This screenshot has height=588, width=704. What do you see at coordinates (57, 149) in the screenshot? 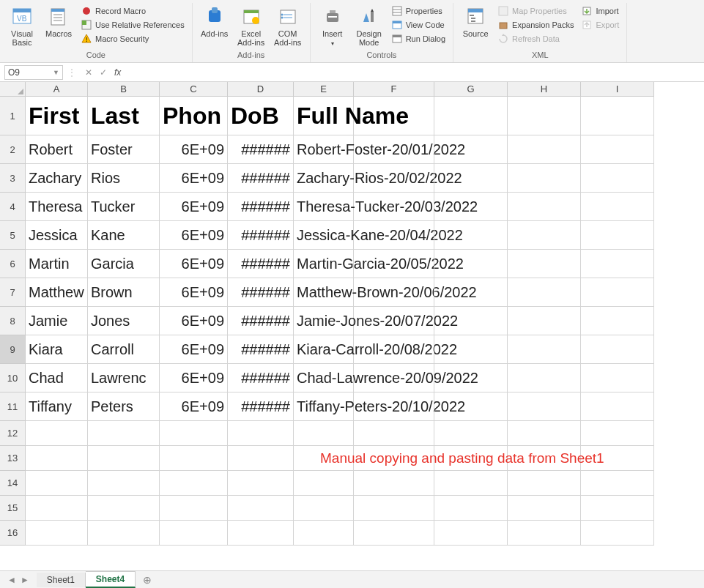
I see `cell-A2: Robert` at bounding box center [57, 149].